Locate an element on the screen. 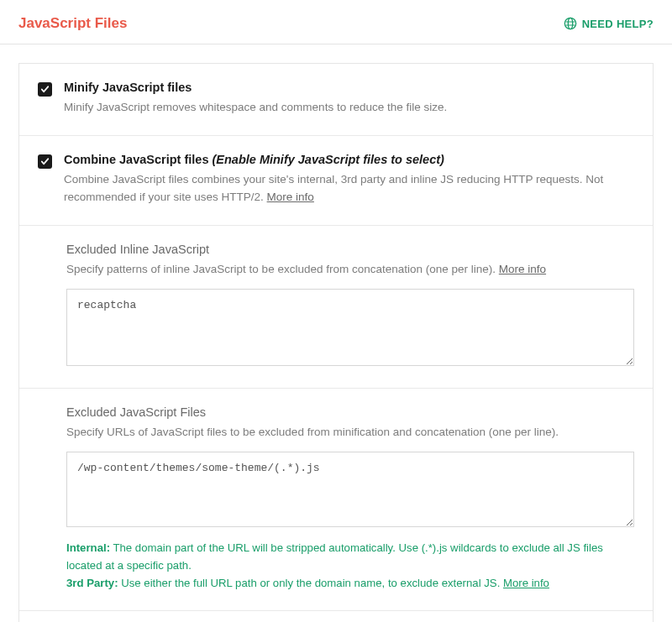 The width and height of the screenshot is (672, 622). excluded-files-notes: Internal: The domain part of the URL wil… is located at coordinates (350, 566).